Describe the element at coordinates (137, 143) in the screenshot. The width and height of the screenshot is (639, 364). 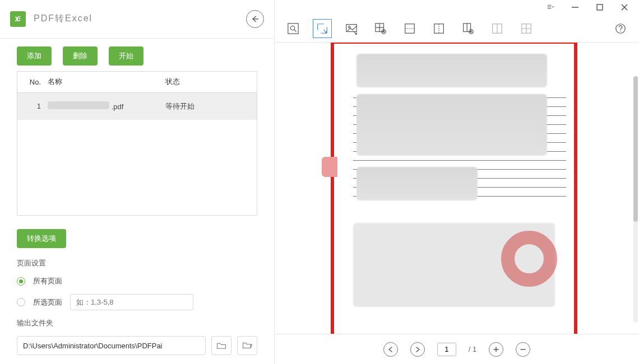
I see `file-table: No. 名称 状态 1 .pdf 等待开始` at that location.